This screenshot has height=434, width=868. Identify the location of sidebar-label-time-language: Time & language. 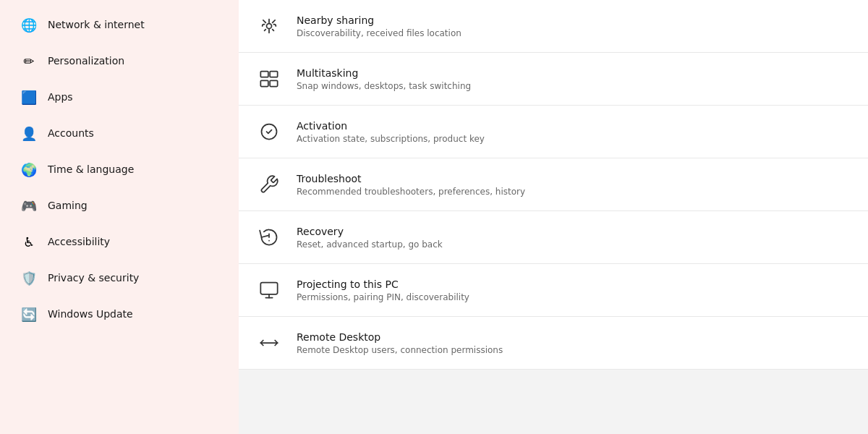
(91, 169).